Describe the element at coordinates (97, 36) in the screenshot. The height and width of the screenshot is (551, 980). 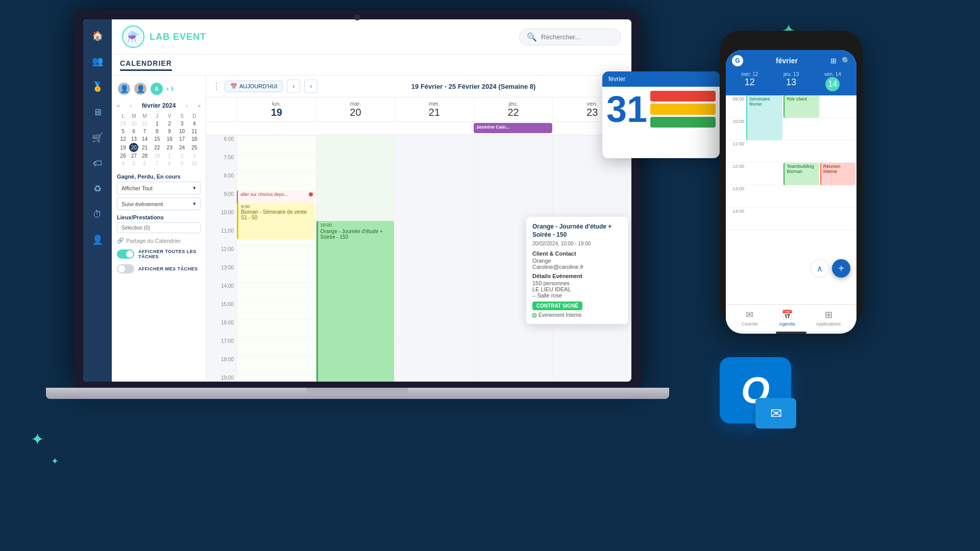
I see `sidebar-icon-home: 🏠` at that location.